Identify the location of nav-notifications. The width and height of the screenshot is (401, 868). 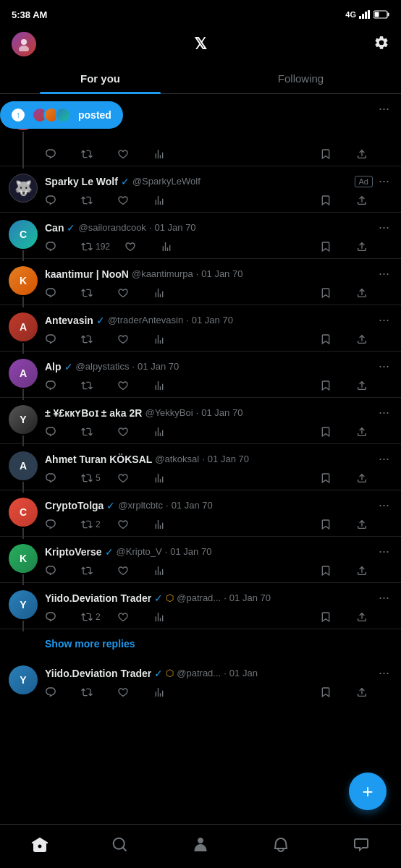
(281, 845).